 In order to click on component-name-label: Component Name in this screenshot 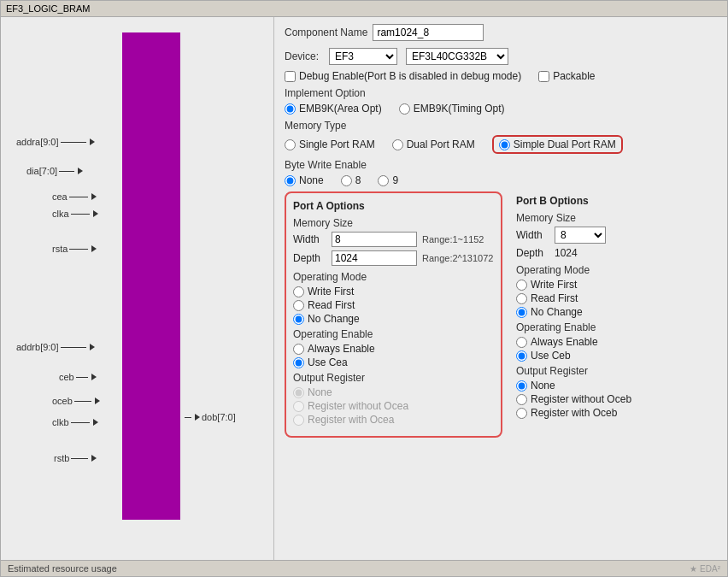, I will do `click(326, 32)`.